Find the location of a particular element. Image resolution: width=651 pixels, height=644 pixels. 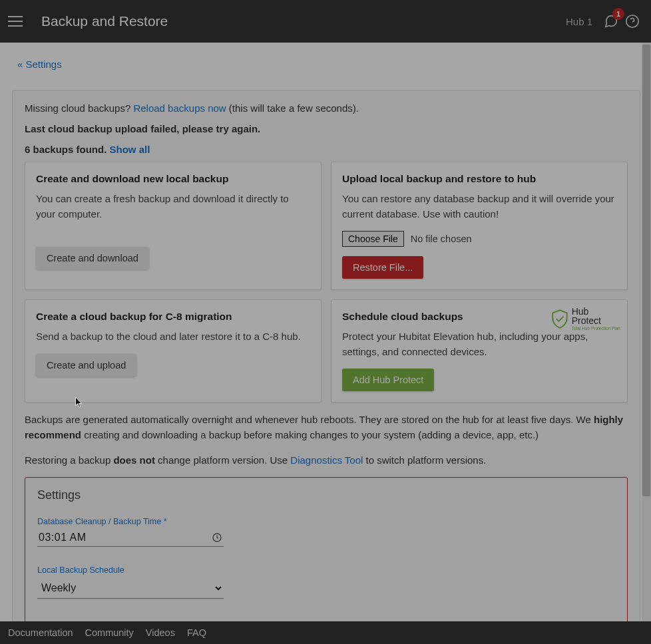

backup-schedule-label: Local Backup Schedule is located at coordinates (326, 570).